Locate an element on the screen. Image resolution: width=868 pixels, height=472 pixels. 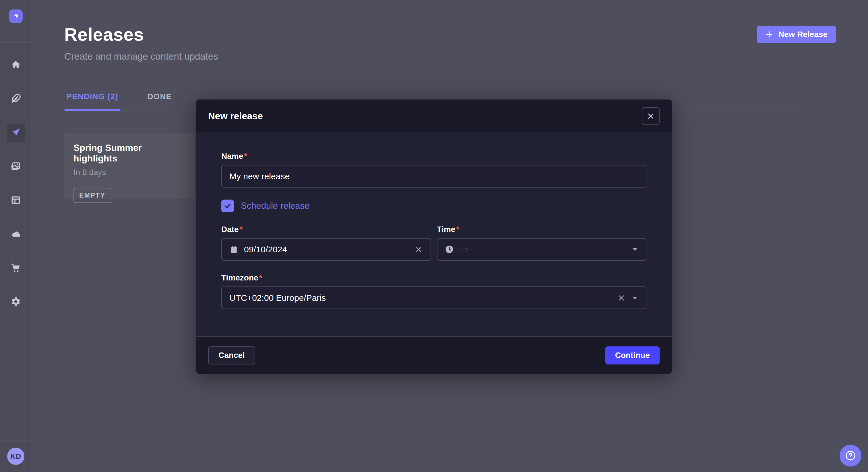
date-input-wrap is located at coordinates (326, 249).